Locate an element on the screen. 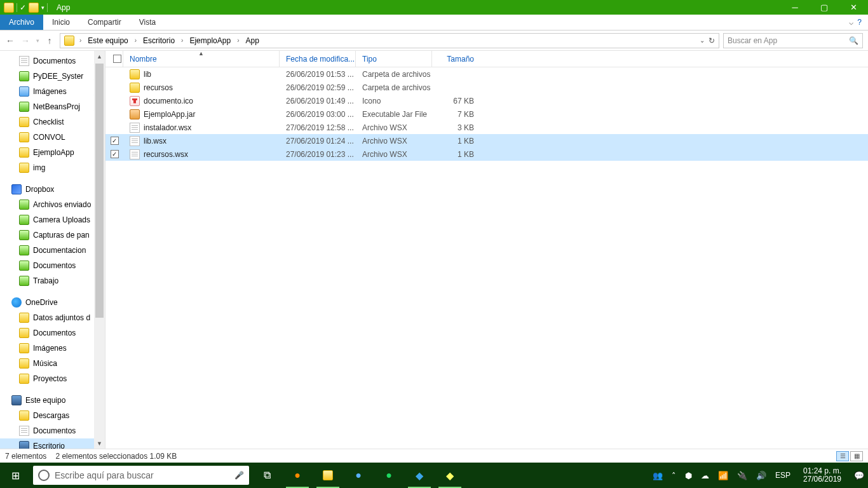  recent-dropdown: ▾ is located at coordinates (37, 41).